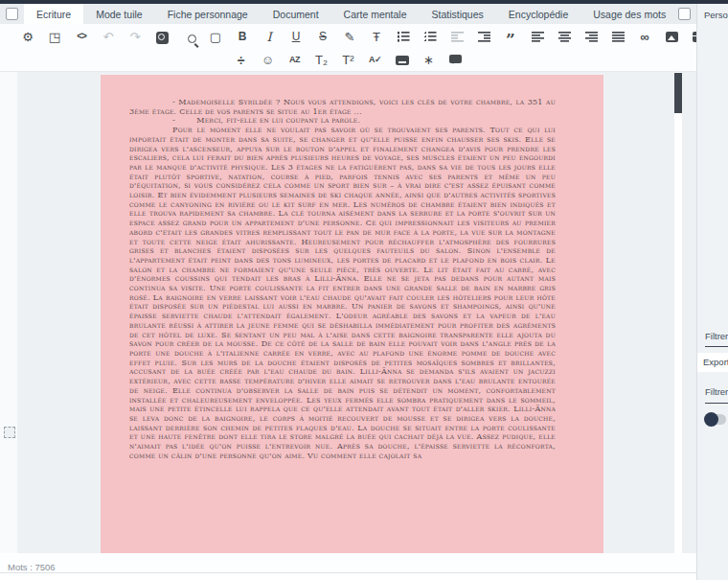 This screenshot has width=728, height=580. What do you see at coordinates (241, 60) in the screenshot?
I see `horizontal-rule-icon: ÷` at bounding box center [241, 60].